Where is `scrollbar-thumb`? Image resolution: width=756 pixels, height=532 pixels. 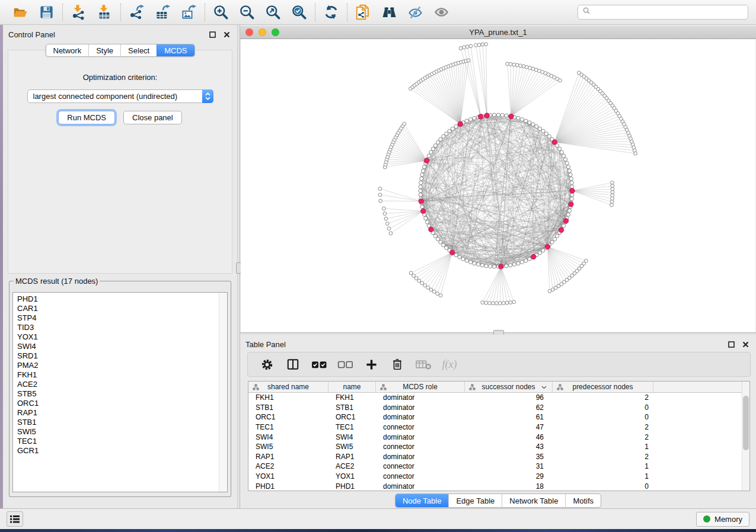 scrollbar-thumb is located at coordinates (746, 423).